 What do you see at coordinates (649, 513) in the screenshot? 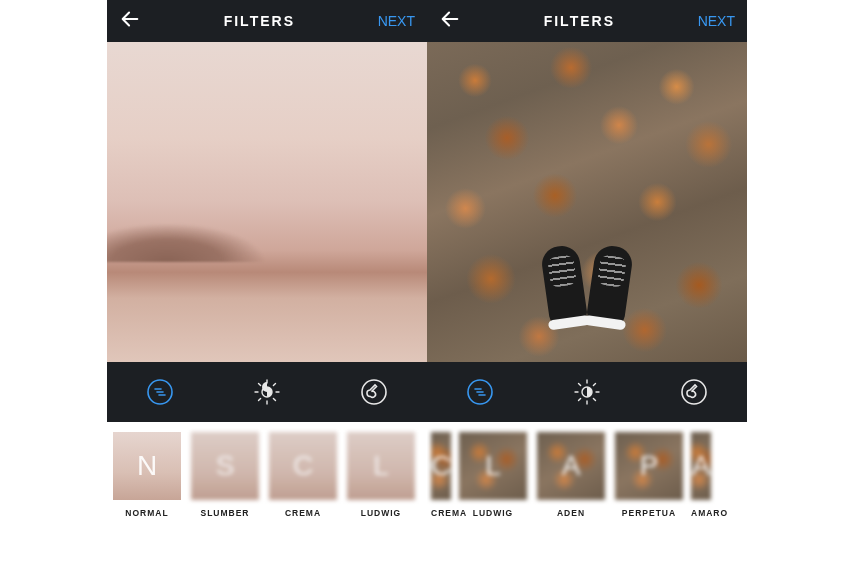
I see `filter-label: PERPETUA` at bounding box center [649, 513].